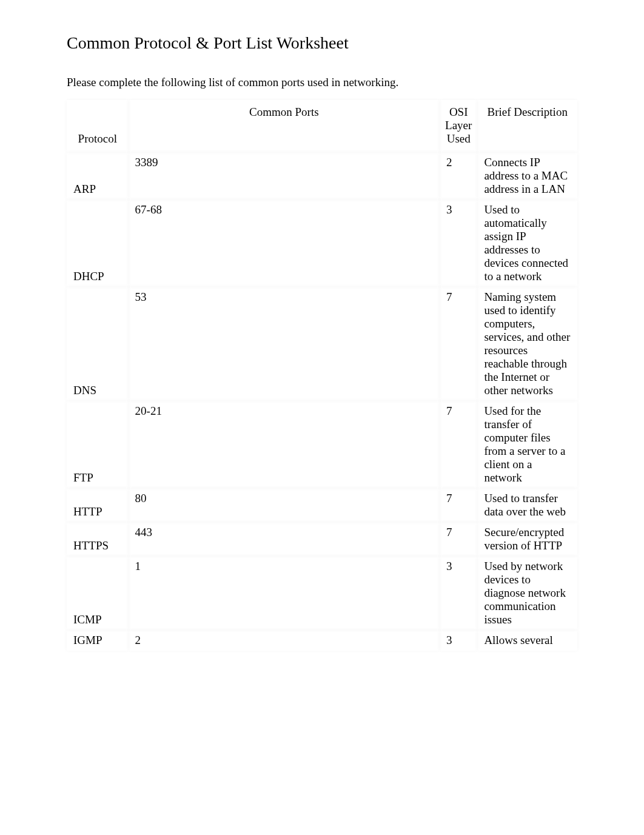 The image size is (644, 835). What do you see at coordinates (528, 176) in the screenshot?
I see `cell-desc: Connects IP address to a MAC address in …` at bounding box center [528, 176].